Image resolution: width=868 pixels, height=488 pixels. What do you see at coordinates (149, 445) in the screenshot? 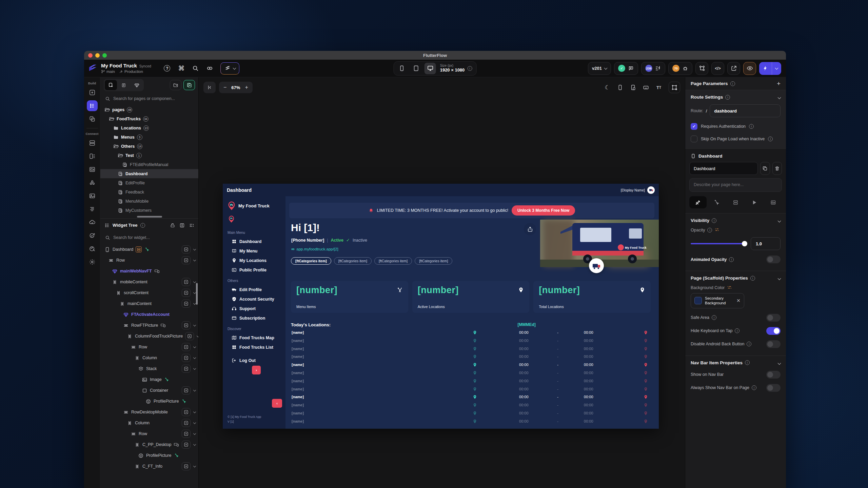
I see `widget-tree-row: C_PP_Desktop` at bounding box center [149, 445].